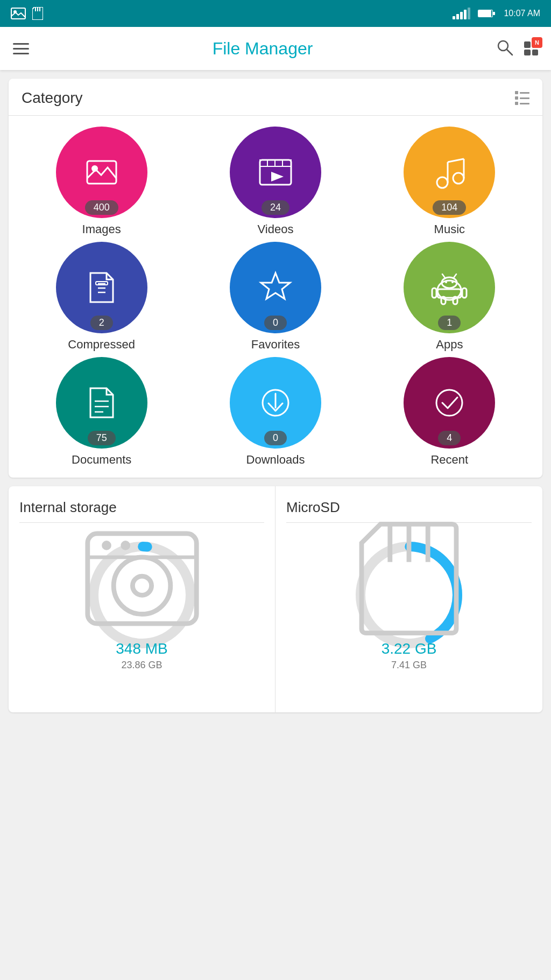  What do you see at coordinates (102, 288) in the screenshot?
I see `compressed-icon` at bounding box center [102, 288].